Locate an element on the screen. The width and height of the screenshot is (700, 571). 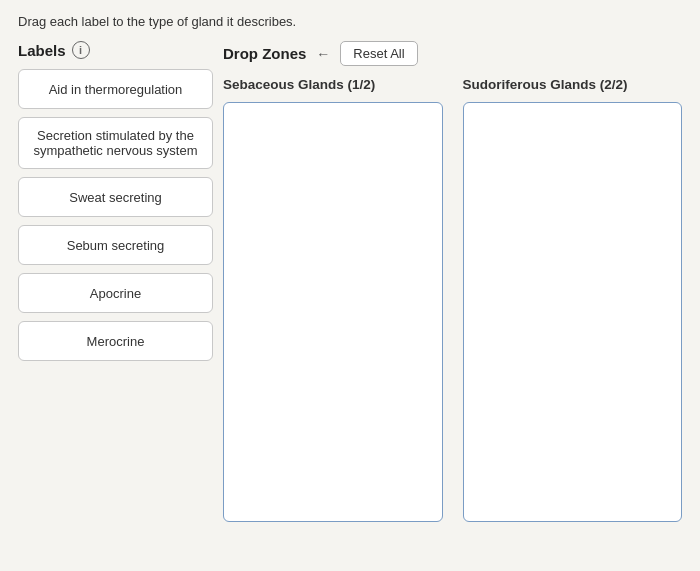
label-card-merocrine: Merocrine is located at coordinates (116, 341).